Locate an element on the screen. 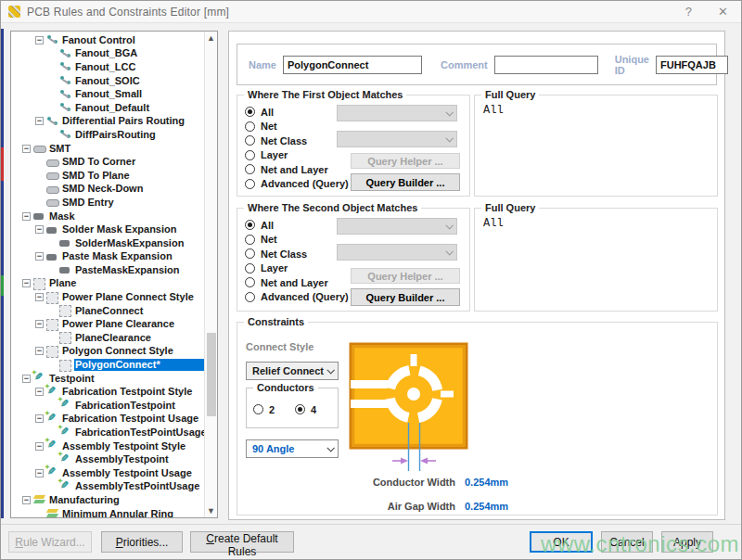 Image resolution: width=742 pixels, height=560 pixels. tree-item: Fanout_SOIC is located at coordinates (108, 82).